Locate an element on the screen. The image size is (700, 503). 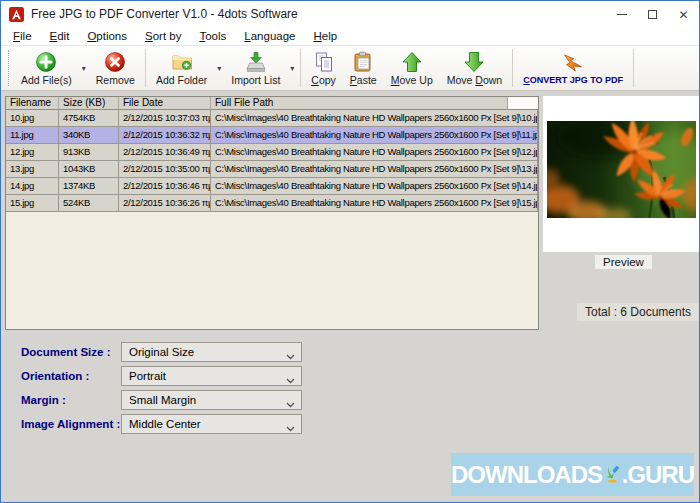
document-size-dropdown: Original Size is located at coordinates (212, 352).